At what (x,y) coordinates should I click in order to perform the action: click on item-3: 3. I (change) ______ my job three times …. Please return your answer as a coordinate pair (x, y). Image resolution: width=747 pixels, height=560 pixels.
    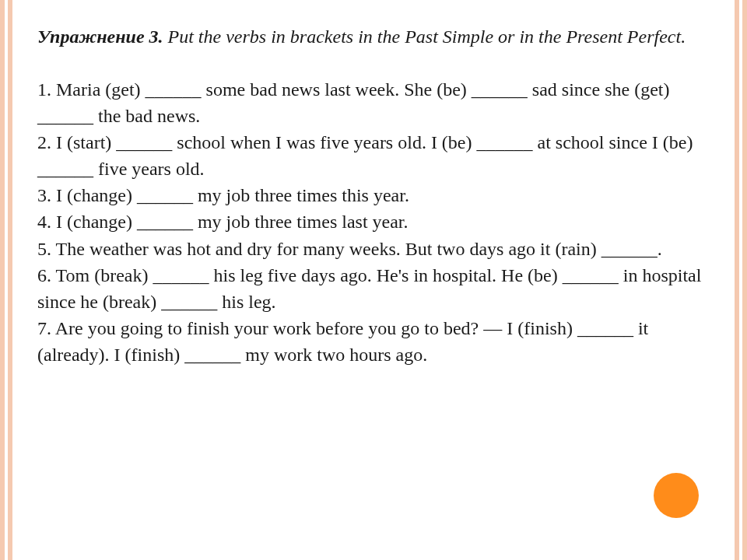
    Looking at the image, I should click on (223, 195).